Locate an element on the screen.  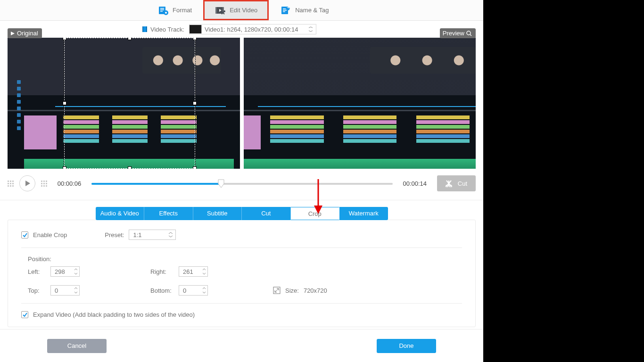
enable-crop-label: Enable Crop is located at coordinates (50, 235).